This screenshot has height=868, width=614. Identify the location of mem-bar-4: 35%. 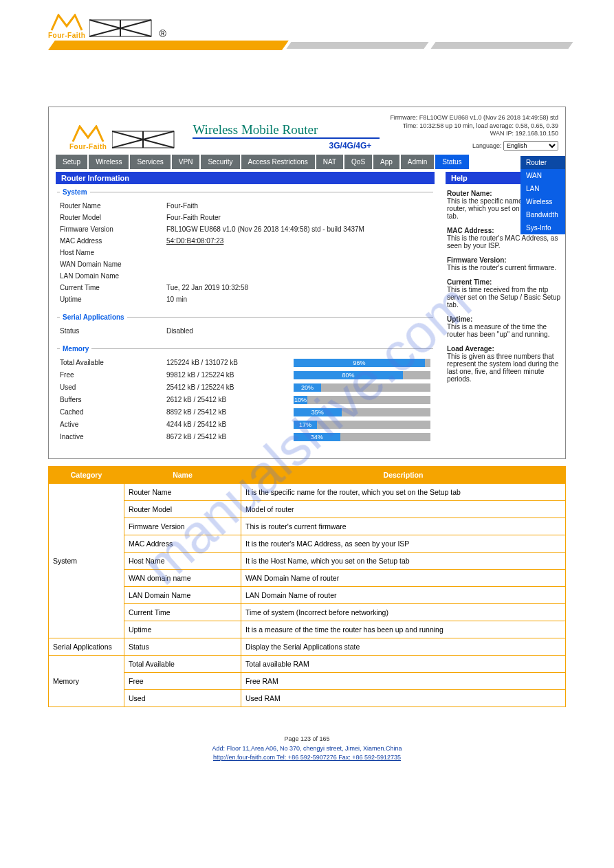
(362, 412).